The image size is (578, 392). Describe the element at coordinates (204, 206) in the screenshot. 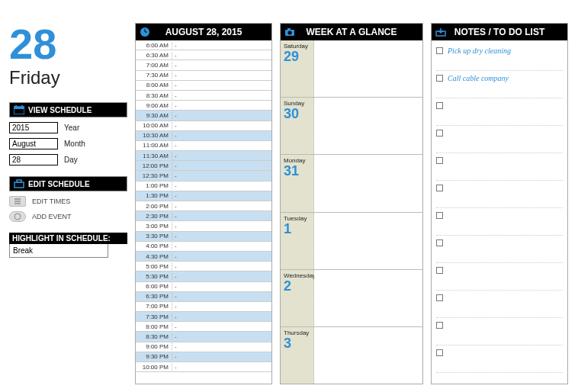

I see `time-row: 2:00 PM-` at that location.